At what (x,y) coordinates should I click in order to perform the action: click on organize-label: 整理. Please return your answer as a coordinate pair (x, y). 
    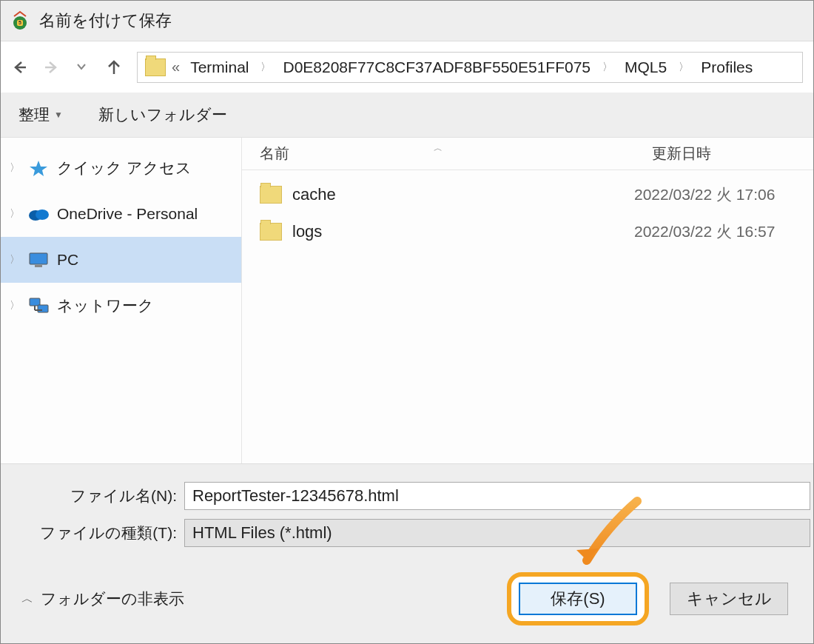
    Looking at the image, I should click on (34, 115).